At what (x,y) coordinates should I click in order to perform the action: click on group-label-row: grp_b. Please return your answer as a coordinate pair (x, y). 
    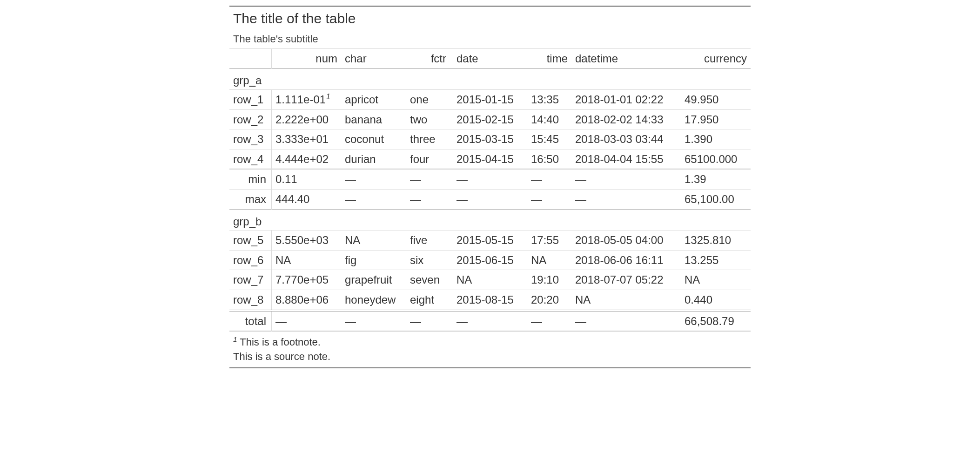
    Looking at the image, I should click on (490, 220).